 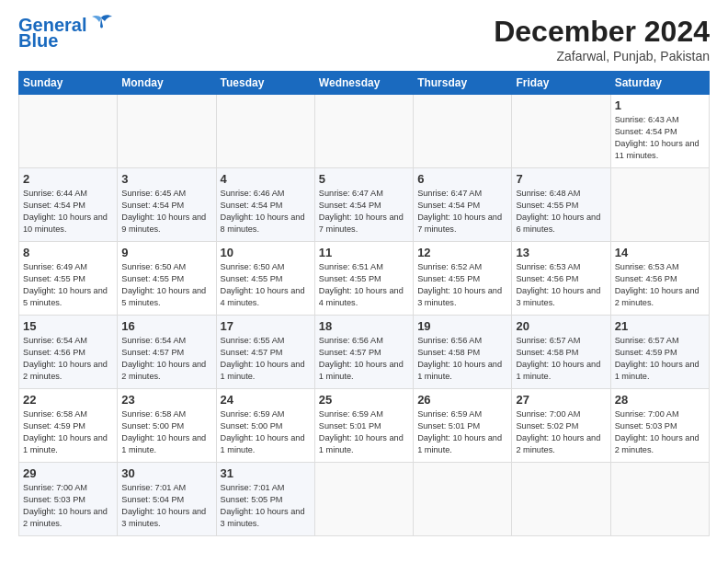 What do you see at coordinates (660, 285) in the screenshot?
I see `day-info: Sunrise: 6:53 AMSunset: 4:56 PMDaylight:…` at bounding box center [660, 285].